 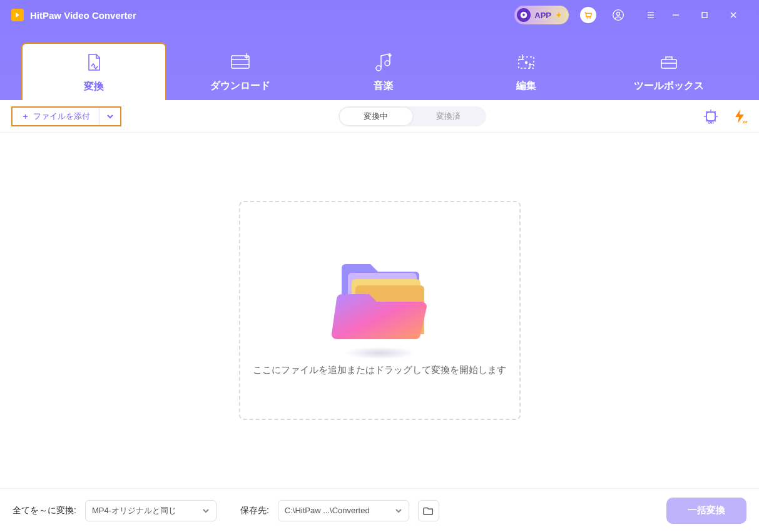 What do you see at coordinates (379, 116) in the screenshot?
I see `subbar: ＋ ファイルを添付 変換中 変換済 on on` at bounding box center [379, 116].